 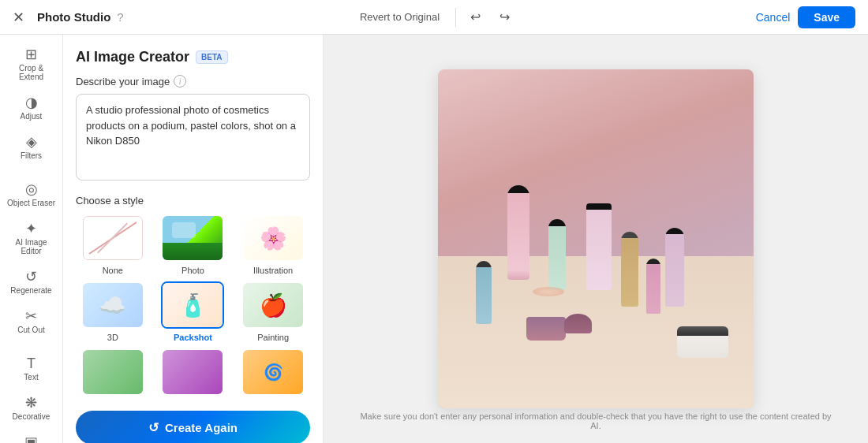 What do you see at coordinates (32, 436) in the screenshot?
I see `sidebar-item-overlays: ▣ Overlays` at bounding box center [32, 436].